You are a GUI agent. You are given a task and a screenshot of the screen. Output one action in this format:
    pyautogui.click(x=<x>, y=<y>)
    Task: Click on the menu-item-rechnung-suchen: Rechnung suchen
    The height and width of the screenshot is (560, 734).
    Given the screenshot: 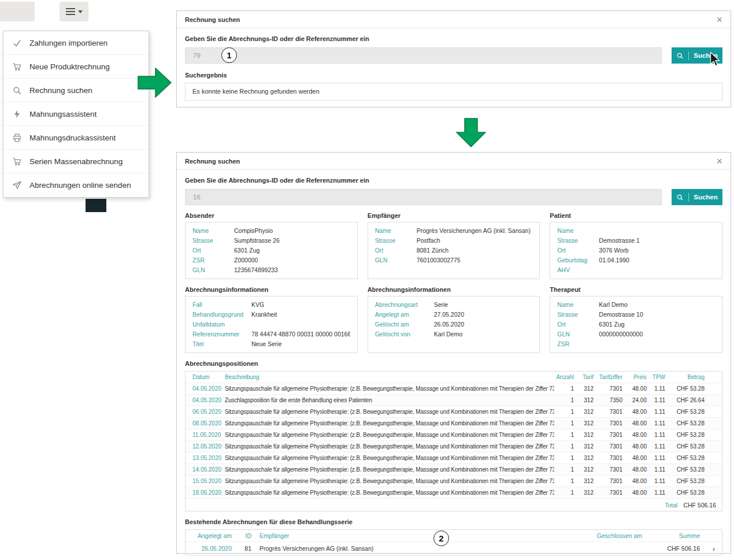 What is the action you would take?
    pyautogui.click(x=76, y=90)
    